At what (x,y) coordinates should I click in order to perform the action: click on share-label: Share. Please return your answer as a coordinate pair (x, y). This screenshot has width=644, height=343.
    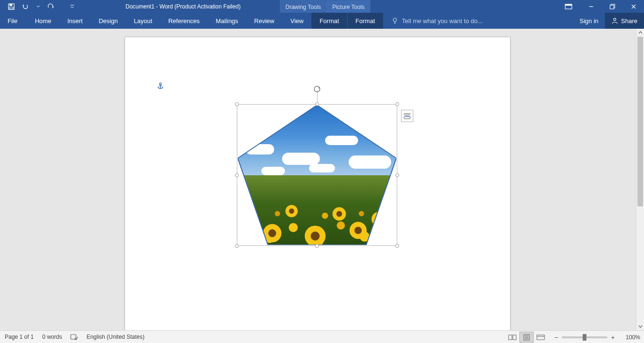
    Looking at the image, I should click on (629, 21).